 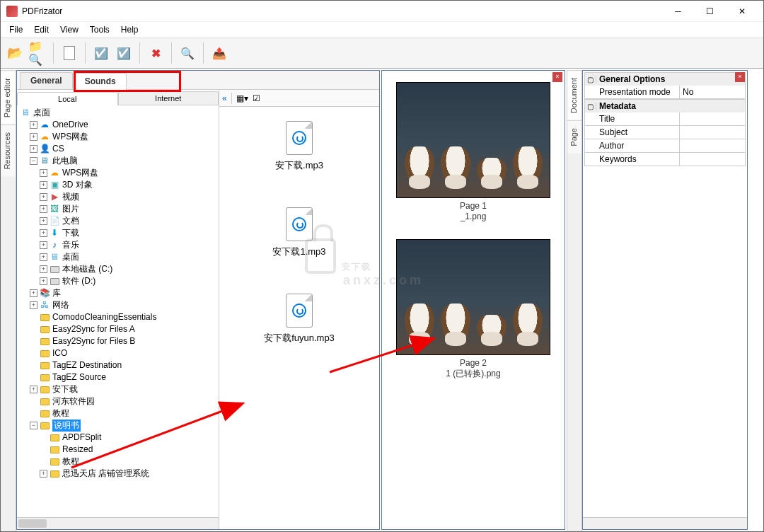 What do you see at coordinates (712, 159) in the screenshot?
I see `prop-keywords-value` at bounding box center [712, 159].